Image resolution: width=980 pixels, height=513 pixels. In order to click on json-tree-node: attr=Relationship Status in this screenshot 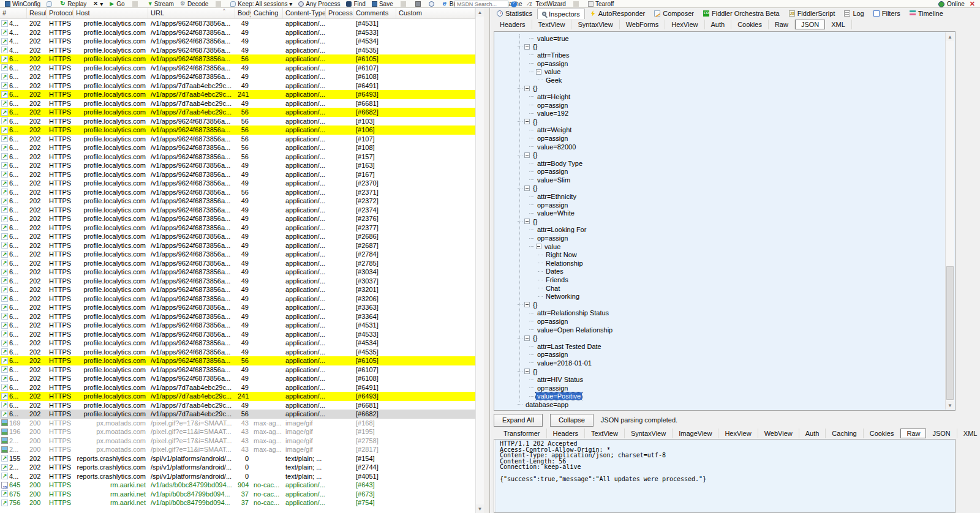, I will do `click(720, 313)`.